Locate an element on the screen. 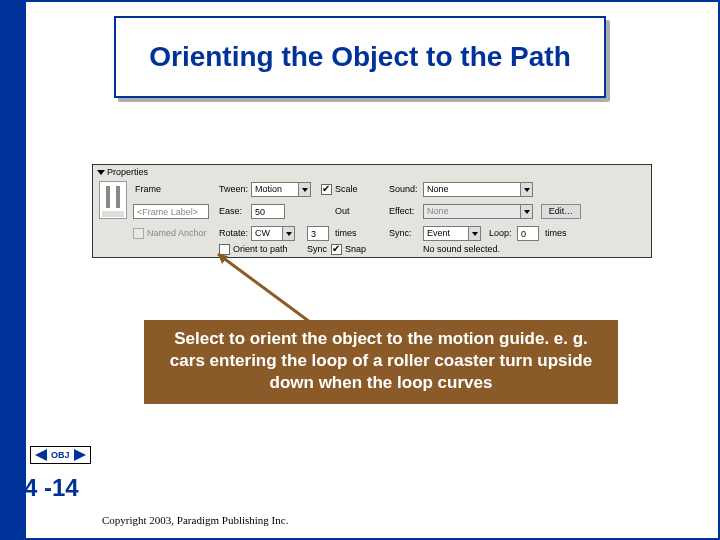 The width and height of the screenshot is (720, 540). nav-box: OBJ is located at coordinates (60, 455).